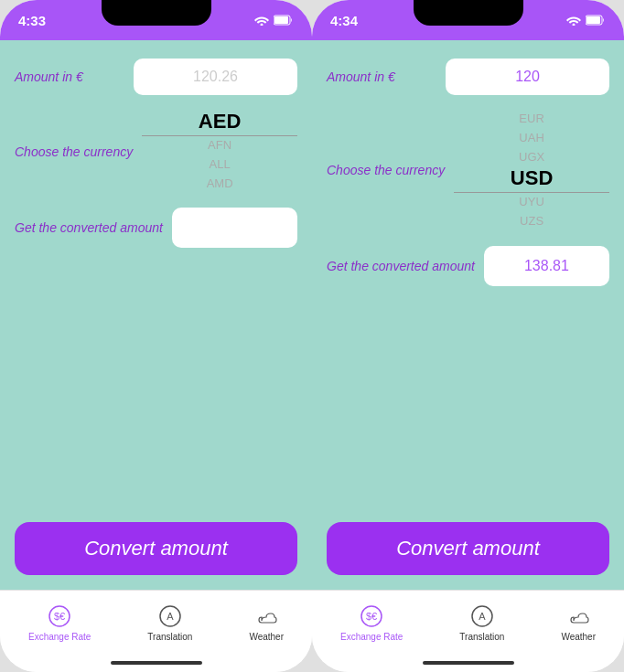 The height and width of the screenshot is (672, 624). What do you see at coordinates (220, 185) in the screenshot?
I see `currency-below-2-left: AMD` at bounding box center [220, 185].